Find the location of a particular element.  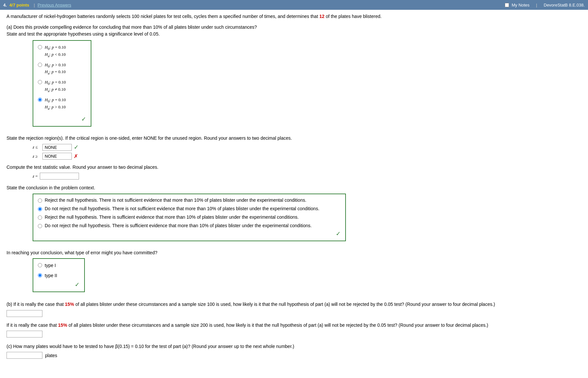

h2-h0: H0: p > 0.10 is located at coordinates (55, 65).